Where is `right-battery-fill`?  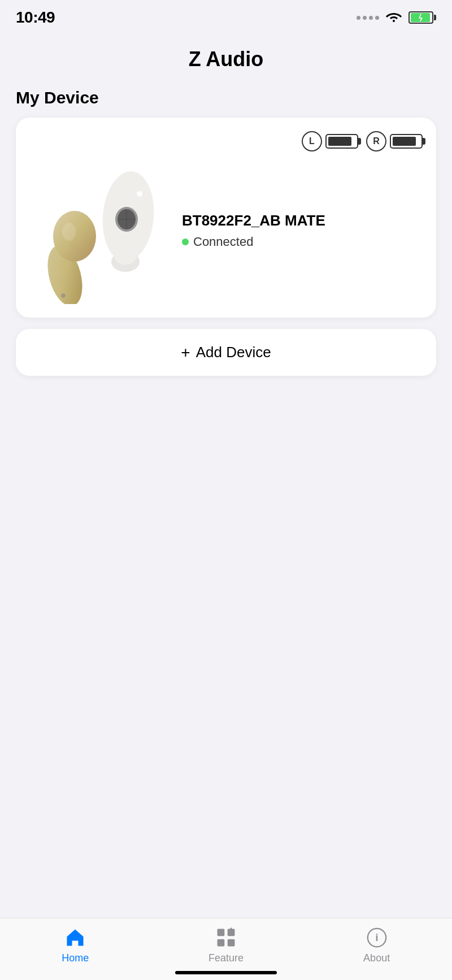
right-battery-fill is located at coordinates (405, 141).